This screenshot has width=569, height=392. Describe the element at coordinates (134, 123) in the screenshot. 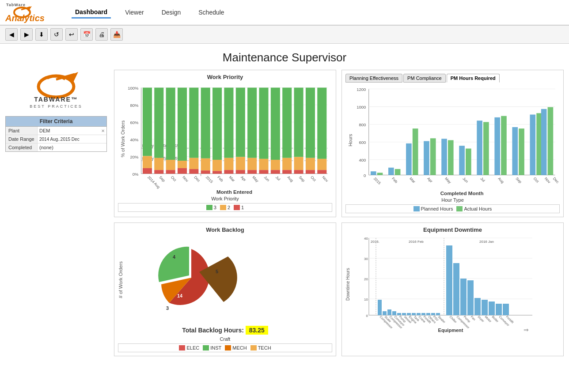

I see `svg-text: 60%` at that location.